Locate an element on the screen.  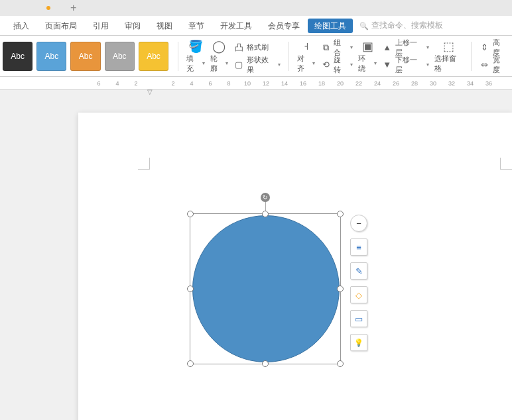
width-field: ⇔ 宽度 is located at coordinates (493, 65).